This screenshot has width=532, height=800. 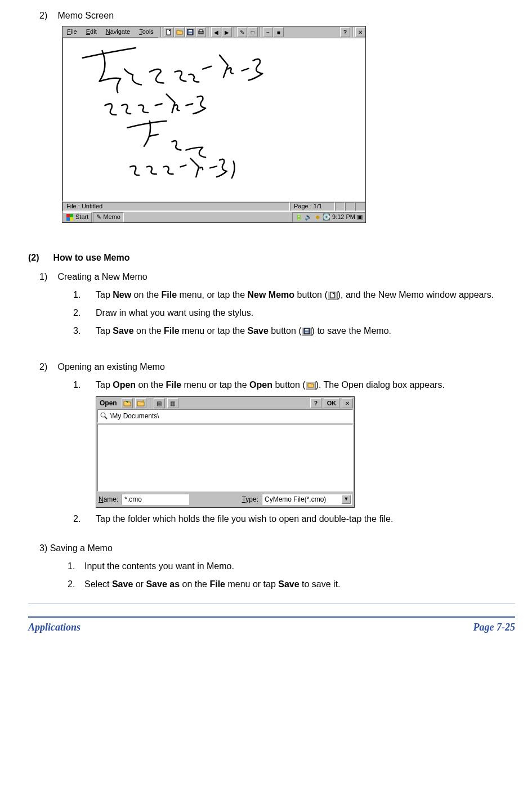 I want to click on name-label: Name:, so click(x=108, y=499).